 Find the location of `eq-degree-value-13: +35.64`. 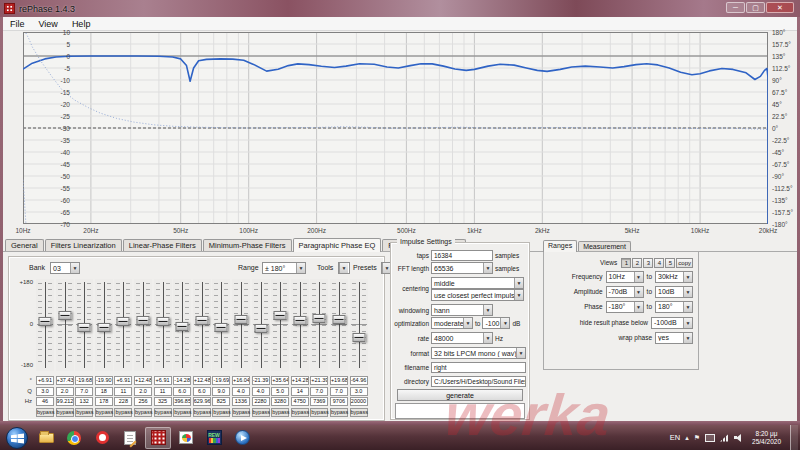

eq-degree-value-13: +35.64 is located at coordinates (280, 380).